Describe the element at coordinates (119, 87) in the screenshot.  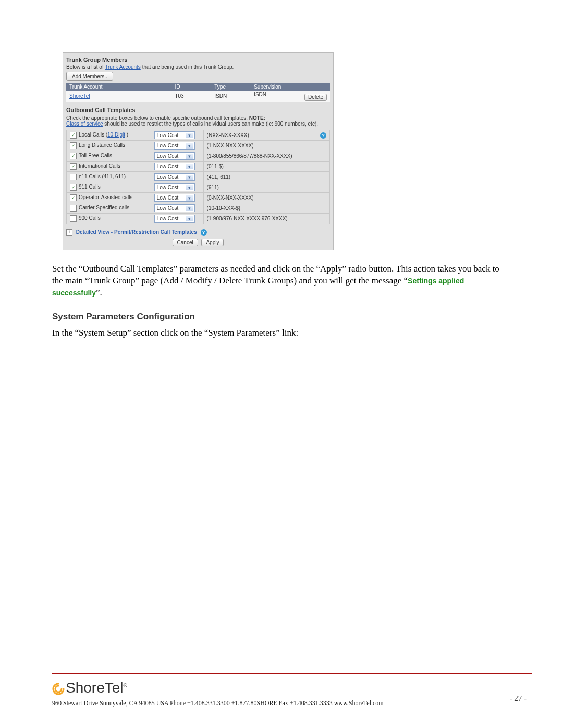
I see `col-trunk-account: Trunk Account` at that location.